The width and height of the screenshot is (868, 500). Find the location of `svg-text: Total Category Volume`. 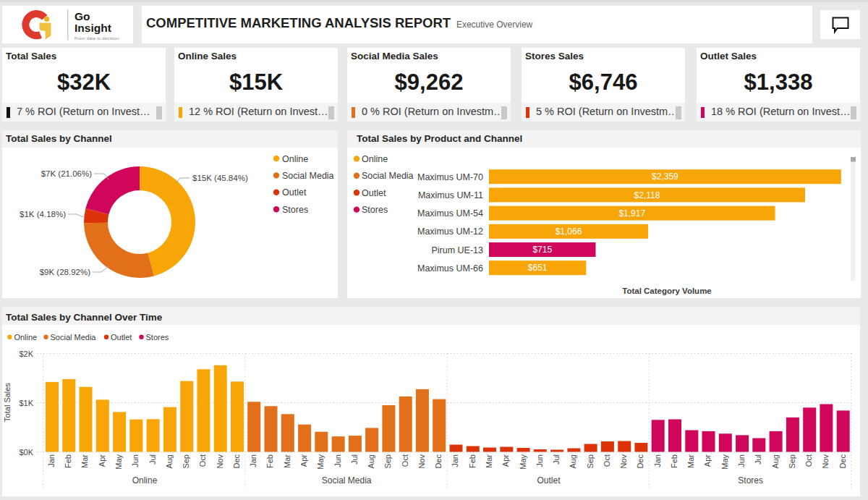

svg-text: Total Category Volume is located at coordinates (667, 291).